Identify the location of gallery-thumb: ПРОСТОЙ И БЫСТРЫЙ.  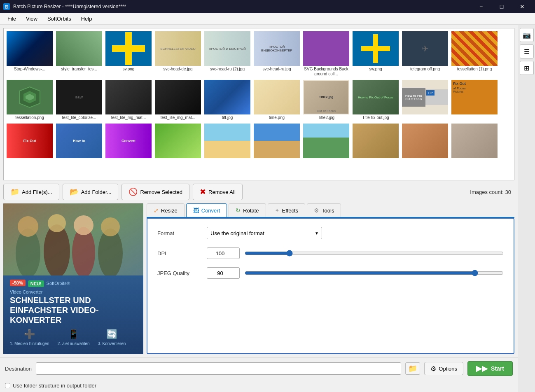
(227, 49).